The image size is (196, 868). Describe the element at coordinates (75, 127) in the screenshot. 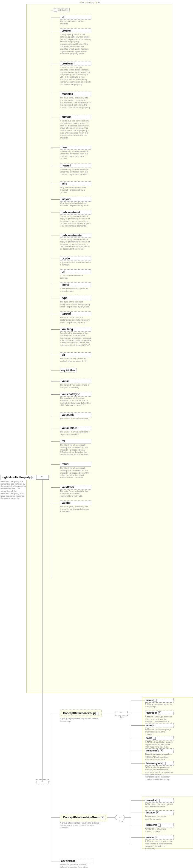

I see `attr-custom: customIf set to true the corresponding p…` at that location.